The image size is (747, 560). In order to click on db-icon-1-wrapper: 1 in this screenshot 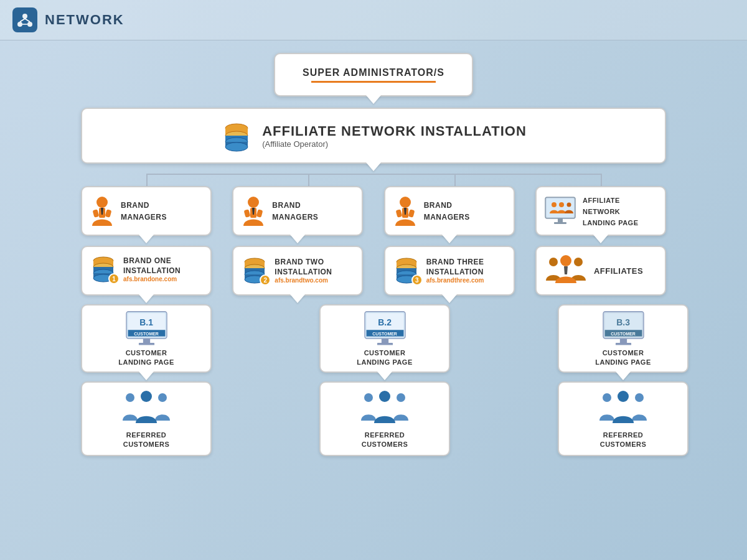, I will do `click(103, 269)`.